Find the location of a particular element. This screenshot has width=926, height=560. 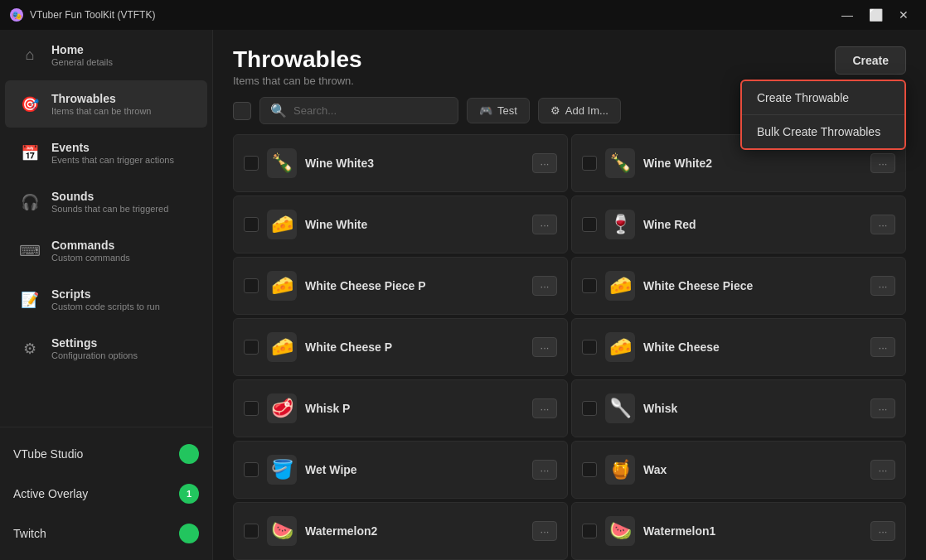

item-row-whisk-r: 🥄 Whisk ··· is located at coordinates (739, 408).